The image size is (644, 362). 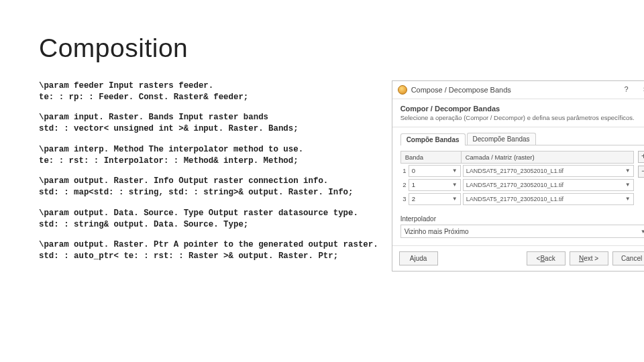 What do you see at coordinates (518, 90) in the screenshot?
I see `dialog-titlebar: Compose / Decompose Bands ? ×` at bounding box center [518, 90].